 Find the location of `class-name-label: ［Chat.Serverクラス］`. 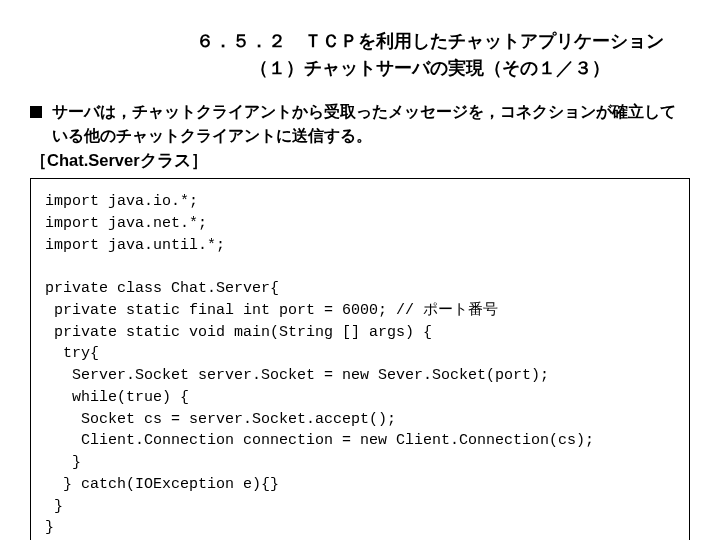

class-name-label: ［Chat.Serverクラス］ is located at coordinates (360, 161).